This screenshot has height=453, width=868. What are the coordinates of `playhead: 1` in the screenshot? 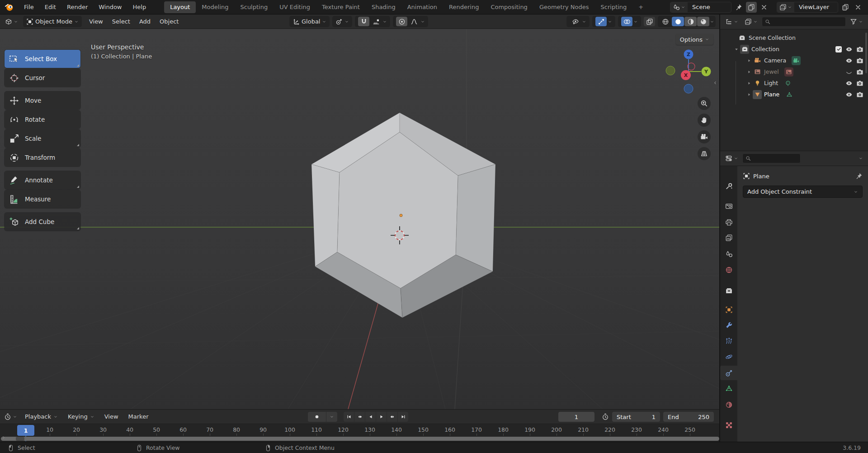 It's located at (26, 430).